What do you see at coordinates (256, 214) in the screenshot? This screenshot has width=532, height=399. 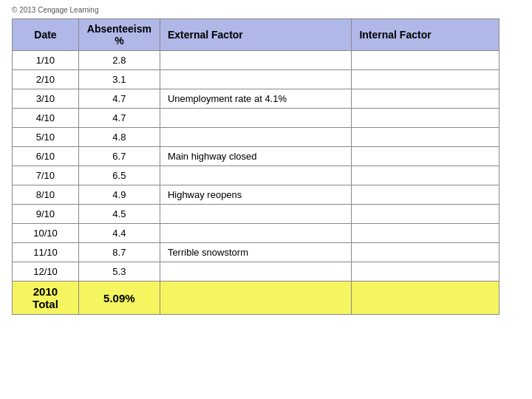 I see `table-row: 9/104.5` at bounding box center [256, 214].